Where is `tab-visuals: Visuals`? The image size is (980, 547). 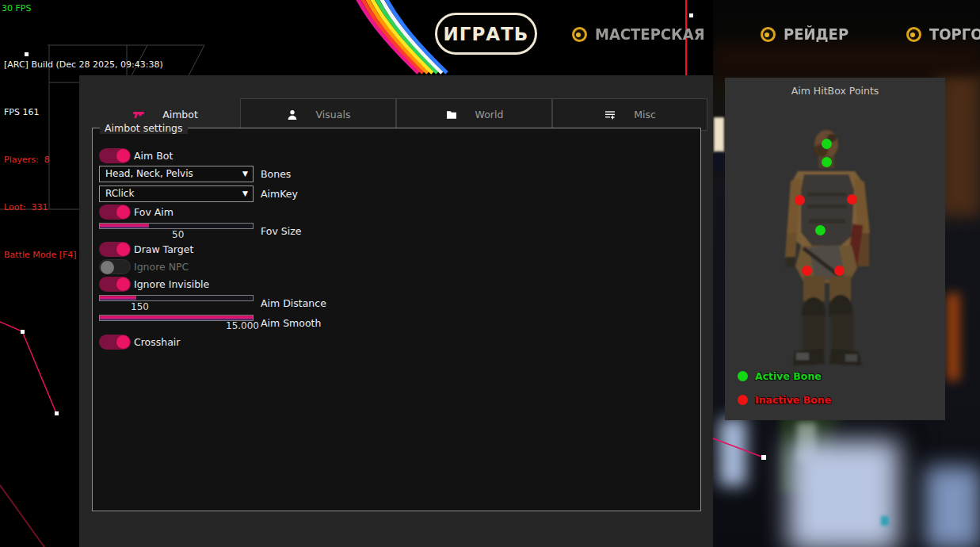
tab-visuals: Visuals is located at coordinates (318, 114).